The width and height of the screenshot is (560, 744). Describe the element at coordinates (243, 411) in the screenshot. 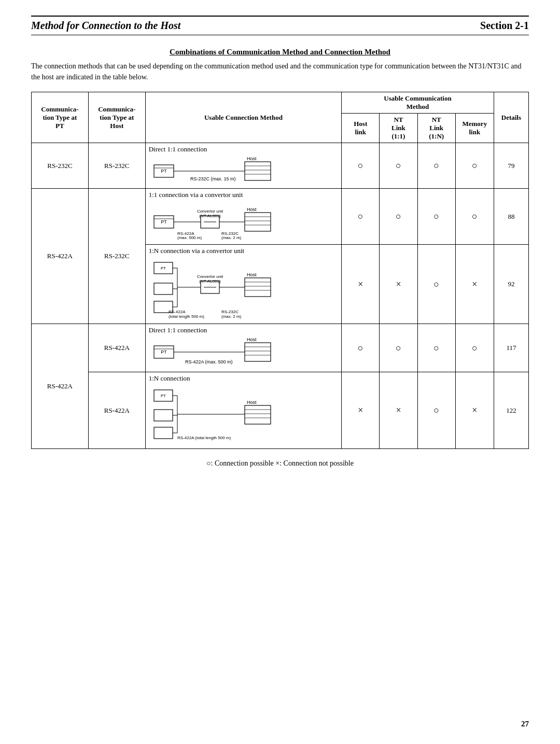

I see `cell-method-422a-1n: 1:N connection PT` at that location.